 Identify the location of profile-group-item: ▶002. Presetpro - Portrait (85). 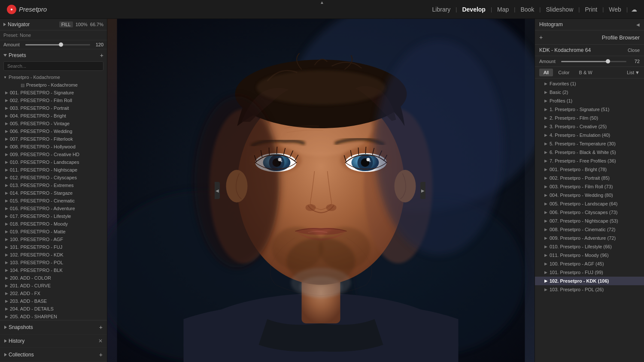
(589, 178).